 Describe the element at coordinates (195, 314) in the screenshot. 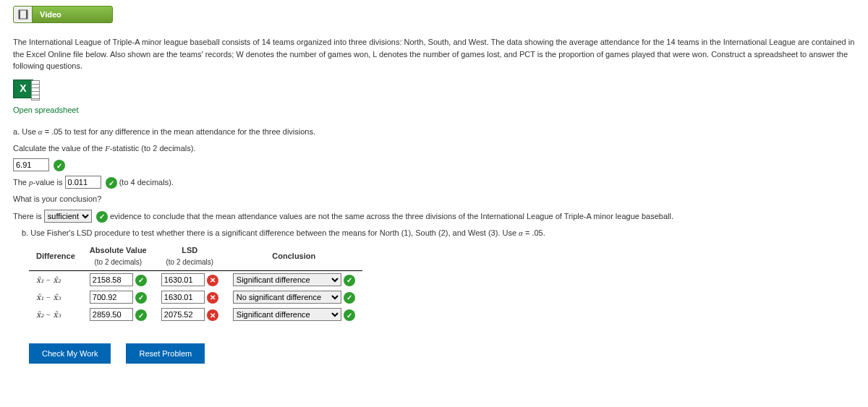

I see `table-row: x̄₂ − x̄₃ ✓ ✕ Significant difference✓` at that location.